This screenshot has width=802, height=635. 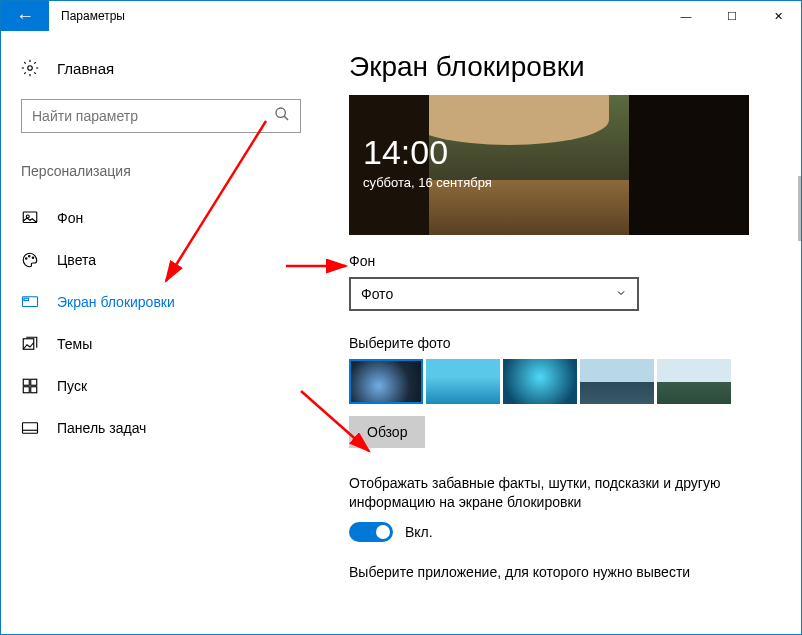 I want to click on toggle-knob, so click(x=383, y=532).